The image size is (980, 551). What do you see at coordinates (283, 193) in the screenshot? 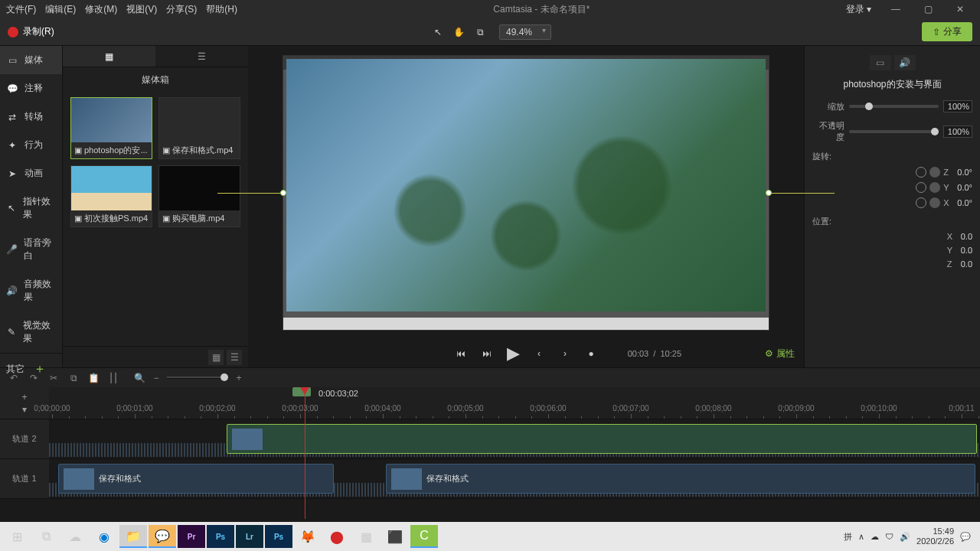
I see `resize-handle-left` at bounding box center [283, 193].